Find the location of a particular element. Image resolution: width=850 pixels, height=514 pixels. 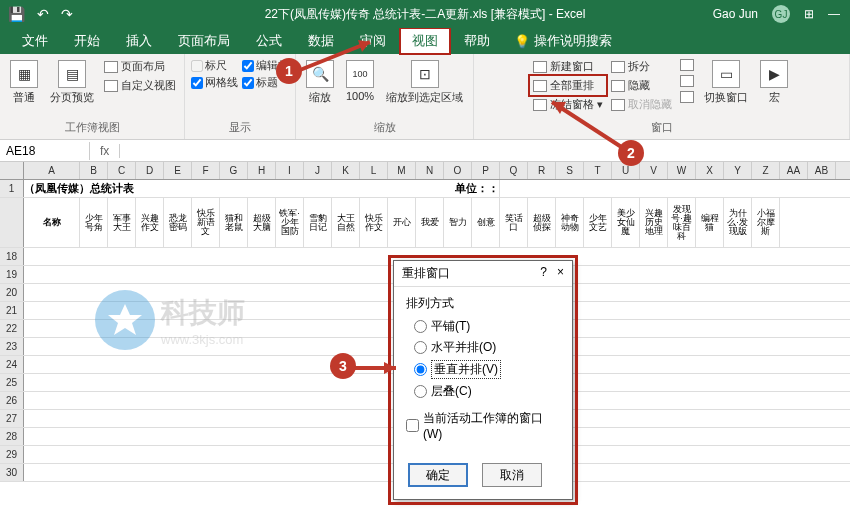

row-header: 22 is located at coordinates (12, 328).